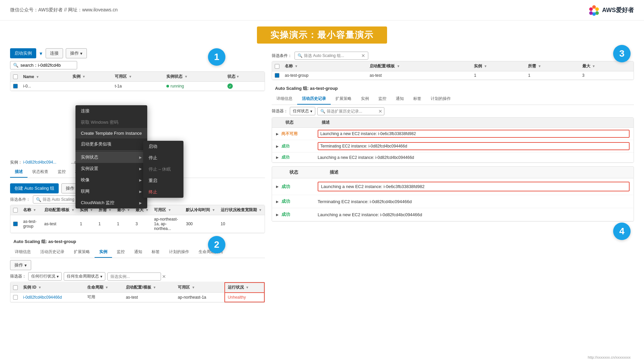  Describe the element at coordinates (419, 66) in the screenshot. I see `r-col-template: 启动配置/模板 ▼` at that location.